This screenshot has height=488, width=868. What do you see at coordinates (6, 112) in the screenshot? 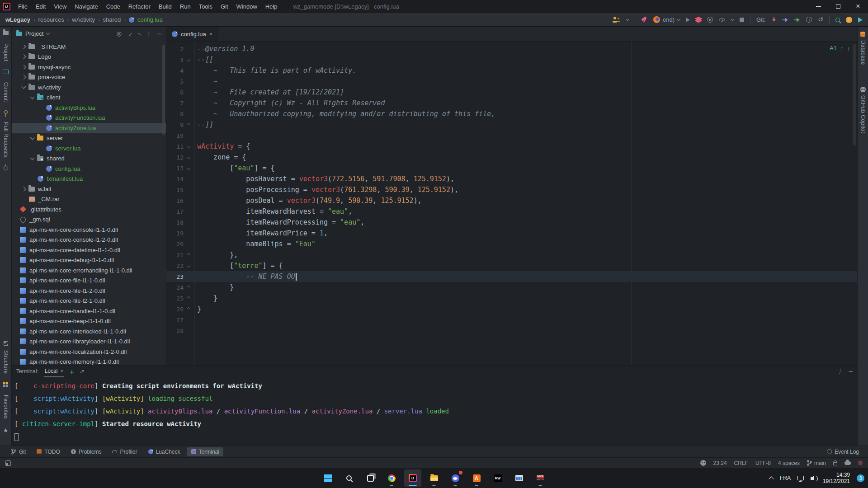
I see `commit` at bounding box center [6, 112].